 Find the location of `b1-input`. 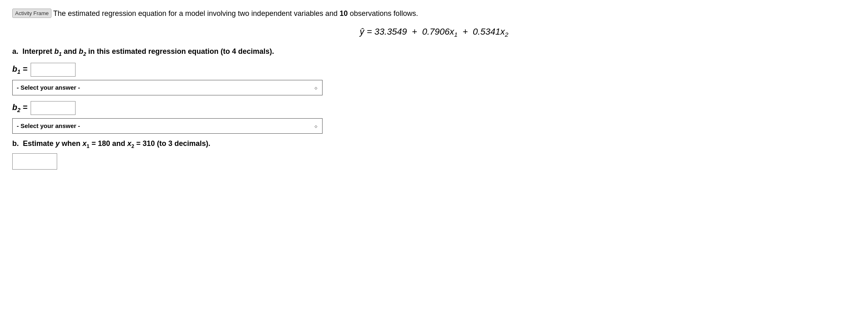

b1-input is located at coordinates (53, 70).